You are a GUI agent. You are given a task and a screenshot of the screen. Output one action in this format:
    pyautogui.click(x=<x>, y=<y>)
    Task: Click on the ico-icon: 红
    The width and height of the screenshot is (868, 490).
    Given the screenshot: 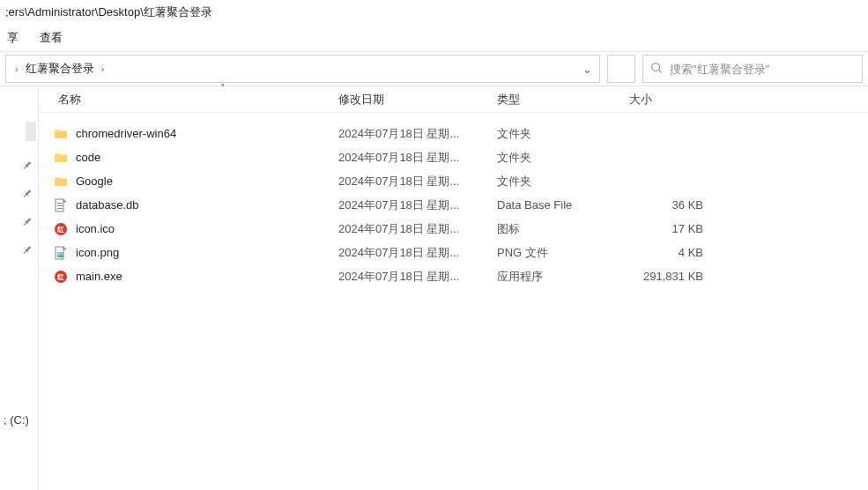 What is the action you would take?
    pyautogui.click(x=61, y=229)
    